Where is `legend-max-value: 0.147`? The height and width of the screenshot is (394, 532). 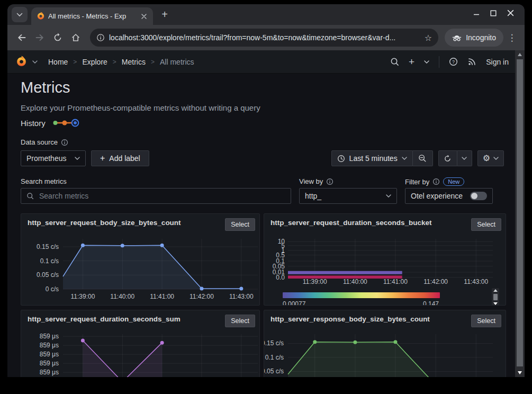
legend-max-value: 0.147 is located at coordinates (431, 303).